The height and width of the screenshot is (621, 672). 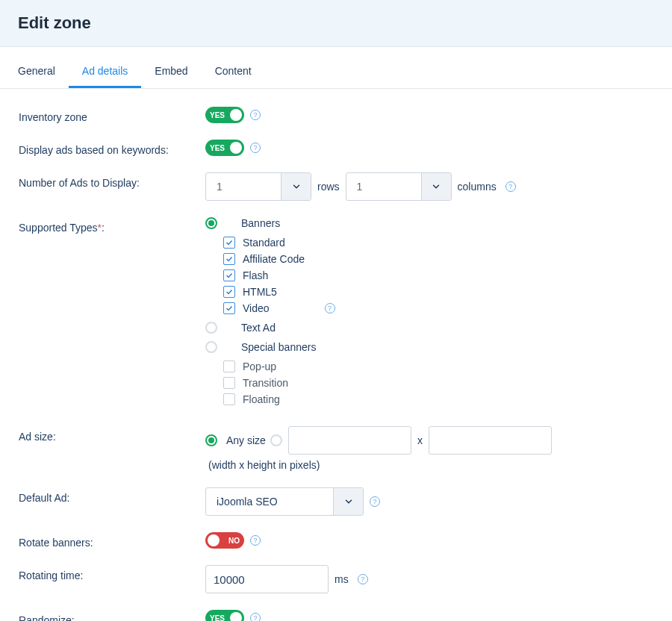 What do you see at coordinates (336, 148) in the screenshot?
I see `row-display-keywords: Display ads based on keywords: YES ?` at bounding box center [336, 148].